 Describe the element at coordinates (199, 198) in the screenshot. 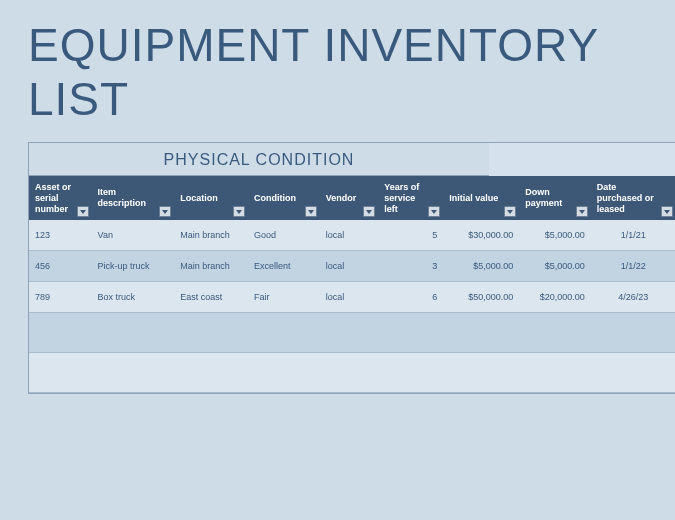

I see `col-loc-label: Location` at that location.